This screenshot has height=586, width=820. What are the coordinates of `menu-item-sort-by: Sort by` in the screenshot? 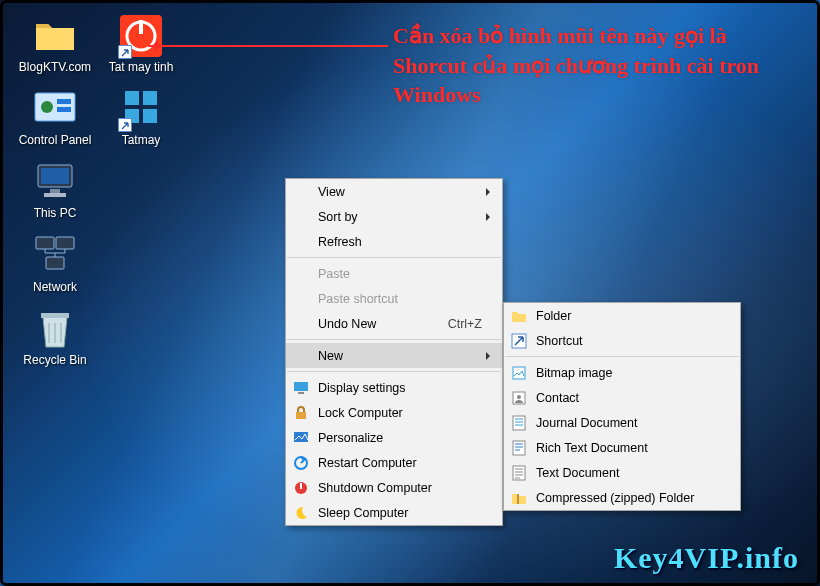 It's located at (394, 216).